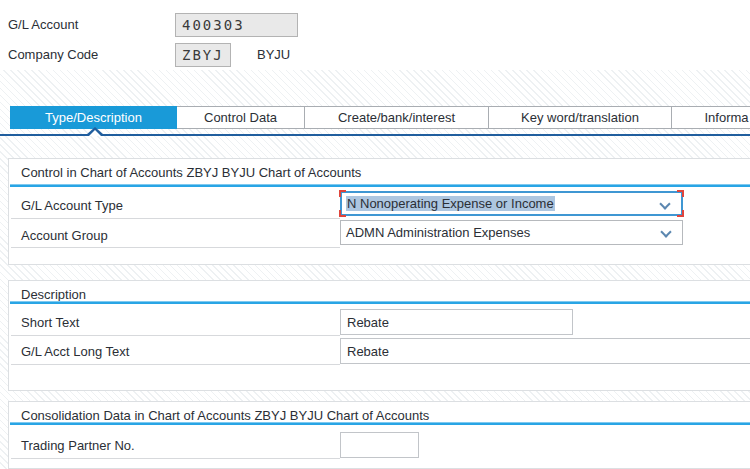 This screenshot has width=750, height=469. I want to click on active-tab-notch-inner-icon, so click(95, 133).